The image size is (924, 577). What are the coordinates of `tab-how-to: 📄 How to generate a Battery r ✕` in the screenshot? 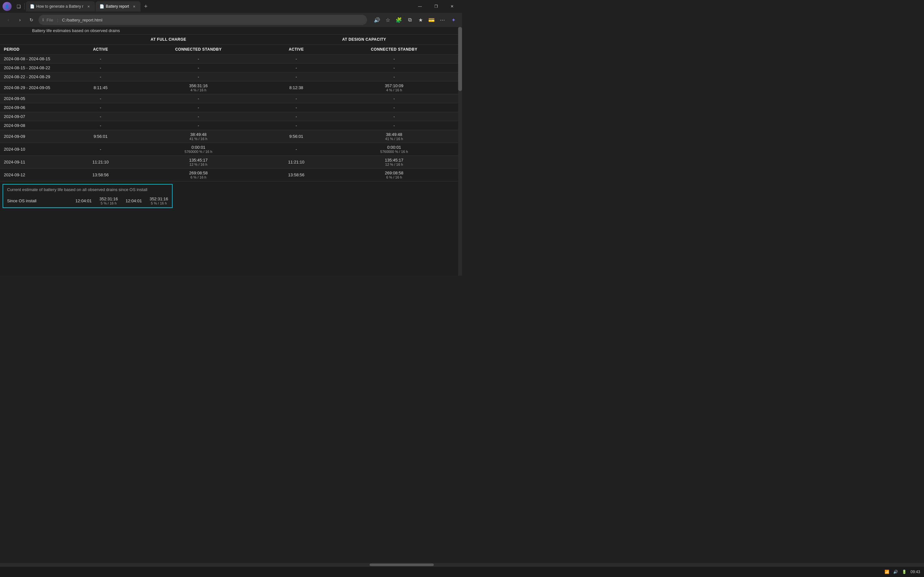 It's located at (60, 6).